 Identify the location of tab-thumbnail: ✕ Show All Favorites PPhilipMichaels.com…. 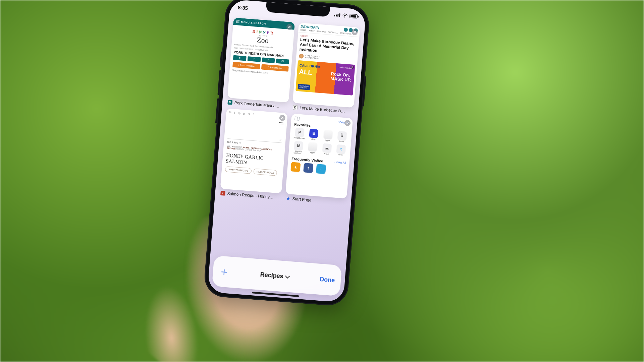
(319, 156).